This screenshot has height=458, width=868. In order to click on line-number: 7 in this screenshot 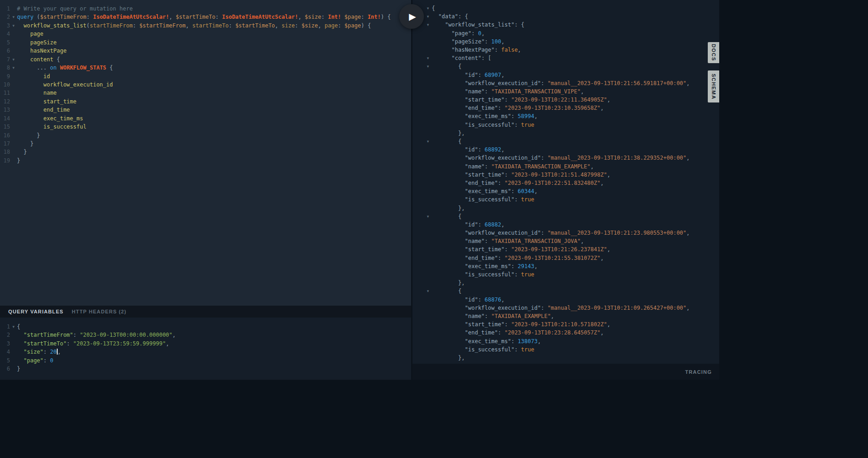, I will do `click(5, 59)`.